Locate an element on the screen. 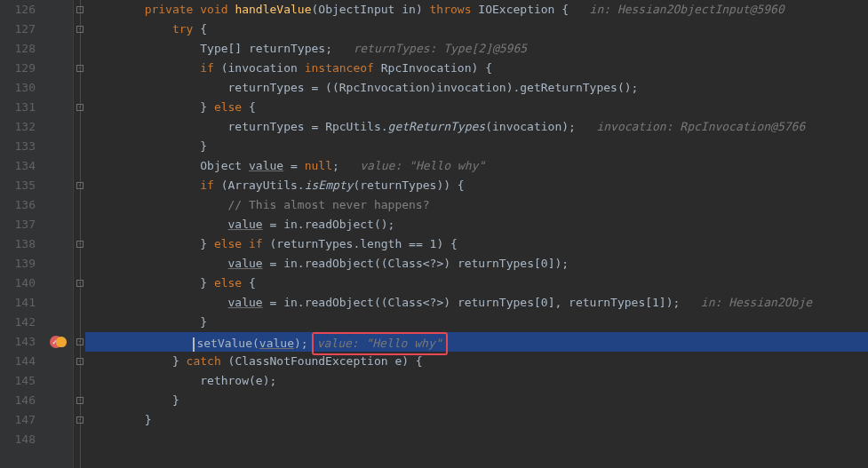 The width and height of the screenshot is (868, 468). line-number: 147 is located at coordinates (18, 420).